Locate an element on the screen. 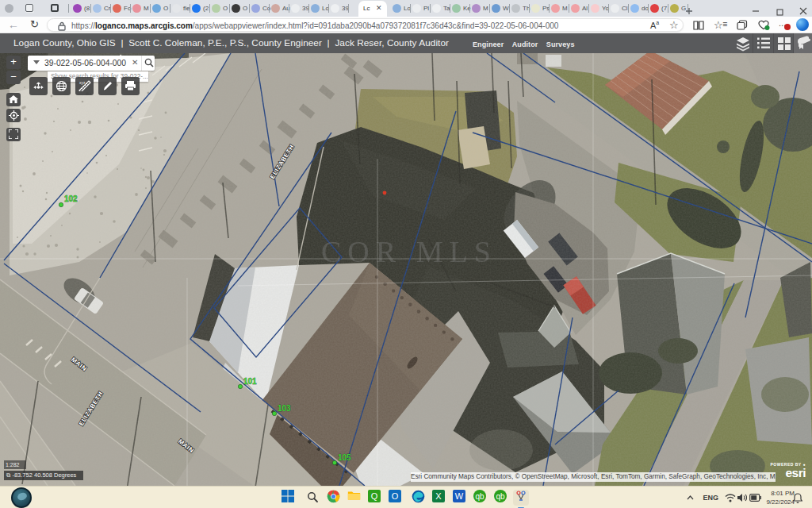 The image size is (812, 508). svg-text: W is located at coordinates (460, 496).